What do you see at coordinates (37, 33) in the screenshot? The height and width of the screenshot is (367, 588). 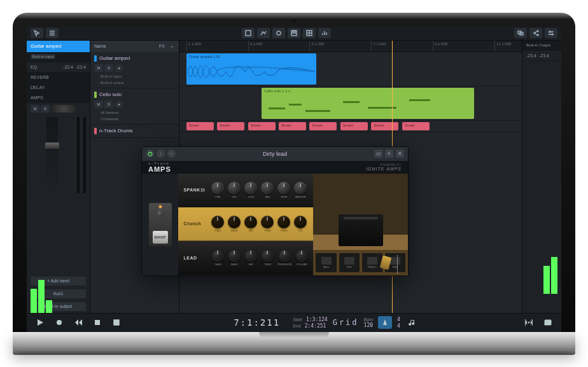 I see `pointer-tool-icon` at bounding box center [37, 33].